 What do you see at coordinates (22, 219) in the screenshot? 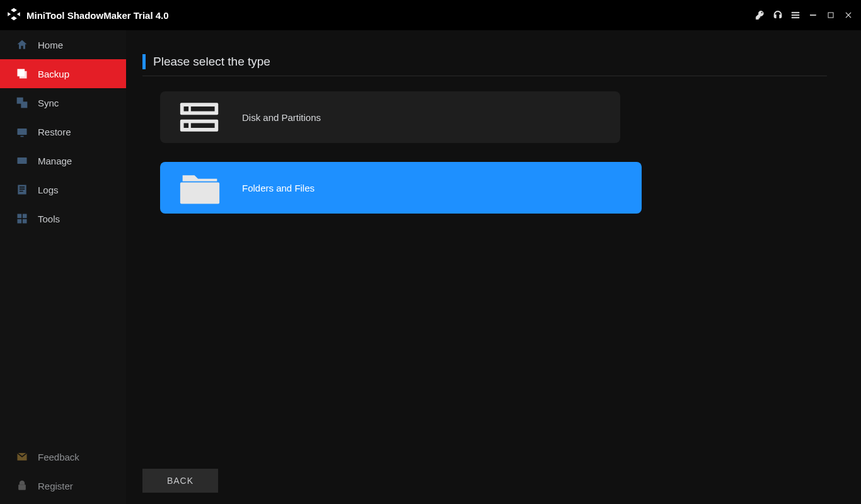
I see `tools-icon` at bounding box center [22, 219].